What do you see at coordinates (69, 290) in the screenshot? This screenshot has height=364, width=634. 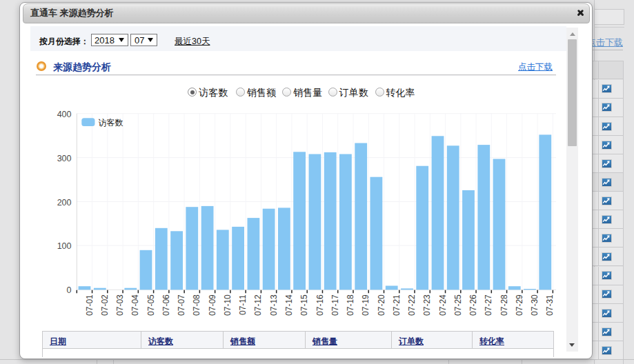 I see `svg-text: 0` at bounding box center [69, 290].